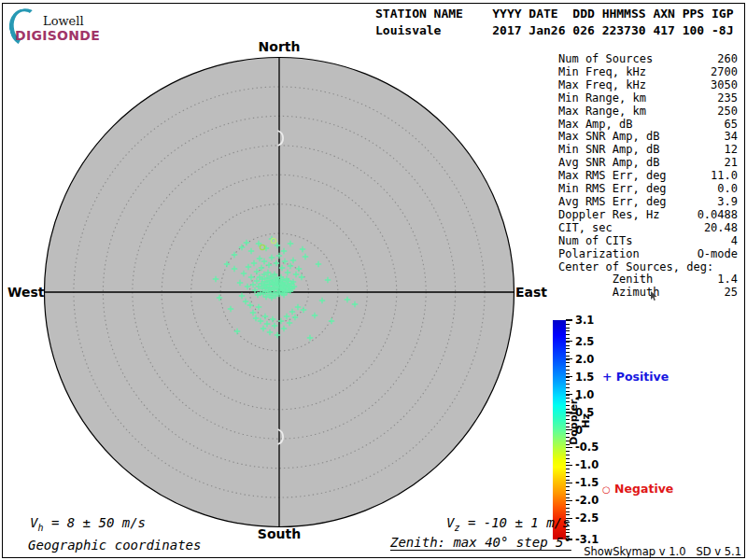  What do you see at coordinates (613, 189) in the screenshot?
I see `stat-label: Min RMS Err, deg` at bounding box center [613, 189].